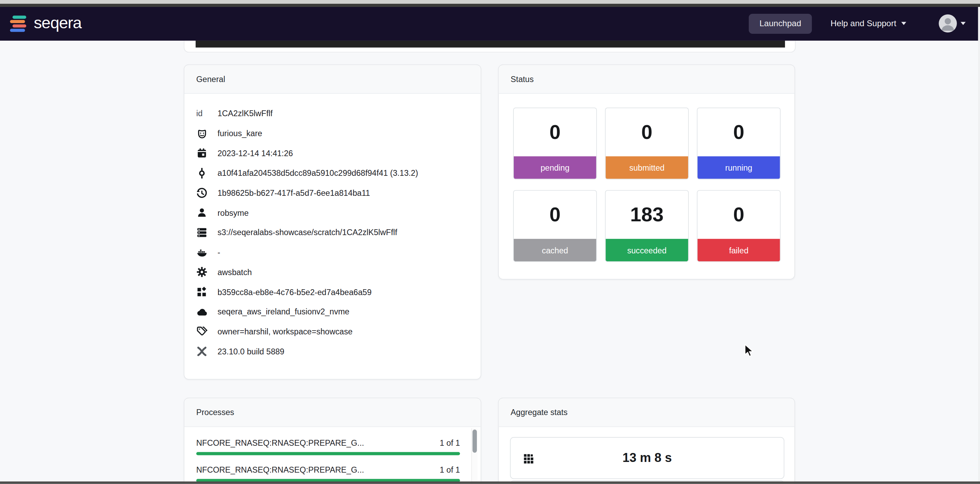 The width and height of the screenshot is (980, 484). What do you see at coordinates (202, 272) in the screenshot?
I see `gear-icon` at bounding box center [202, 272].